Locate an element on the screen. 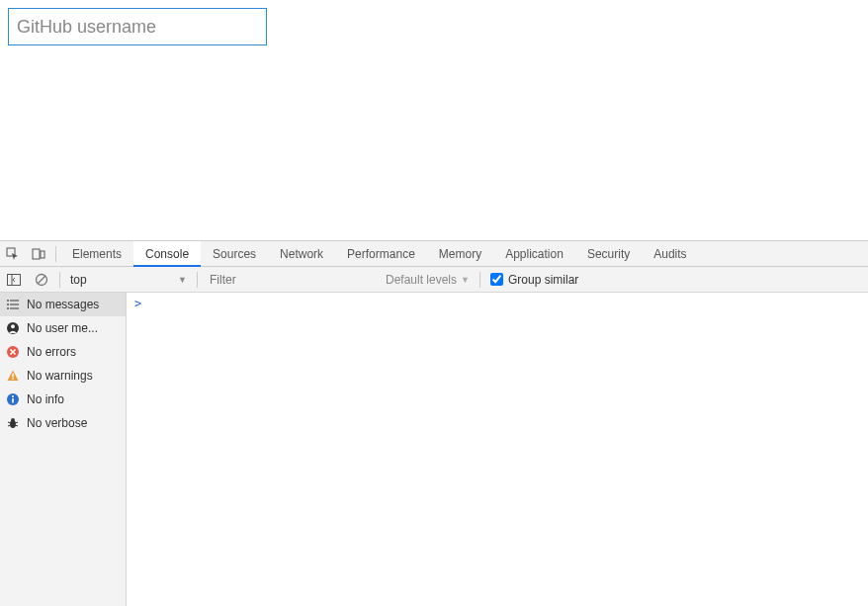  sidebar-item-messages: No messages is located at coordinates (63, 304).